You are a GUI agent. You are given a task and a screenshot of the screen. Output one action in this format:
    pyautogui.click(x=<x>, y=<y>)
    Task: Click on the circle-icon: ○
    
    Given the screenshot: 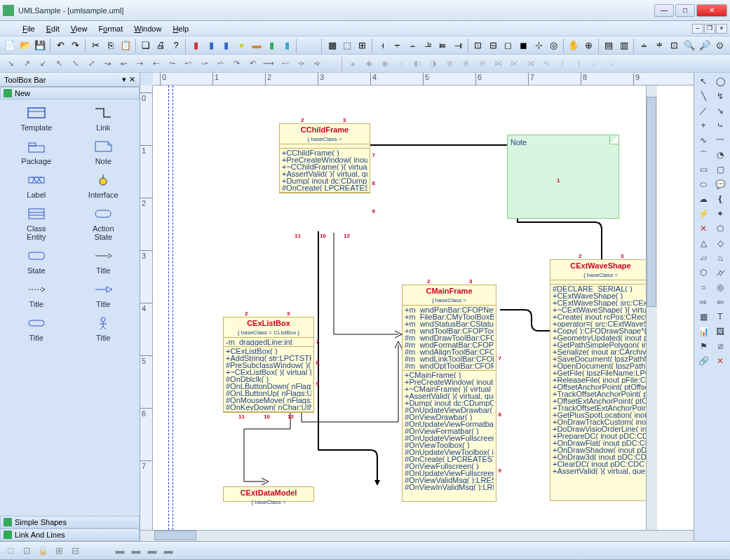 What is the action you would take?
    pyautogui.click(x=703, y=287)
    